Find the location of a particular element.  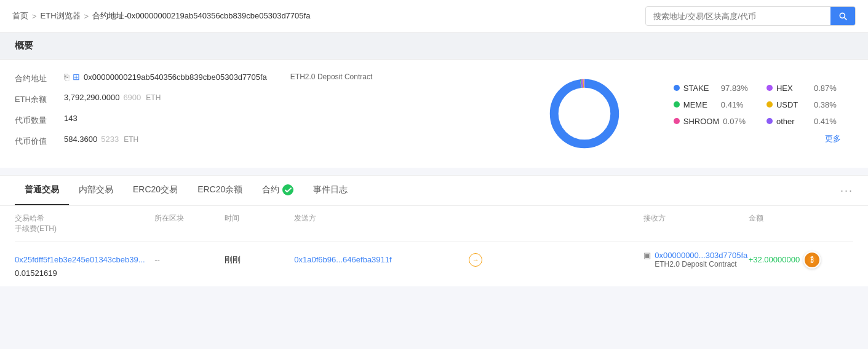

token-value-value: 584.36005233 ETH is located at coordinates (101, 139).